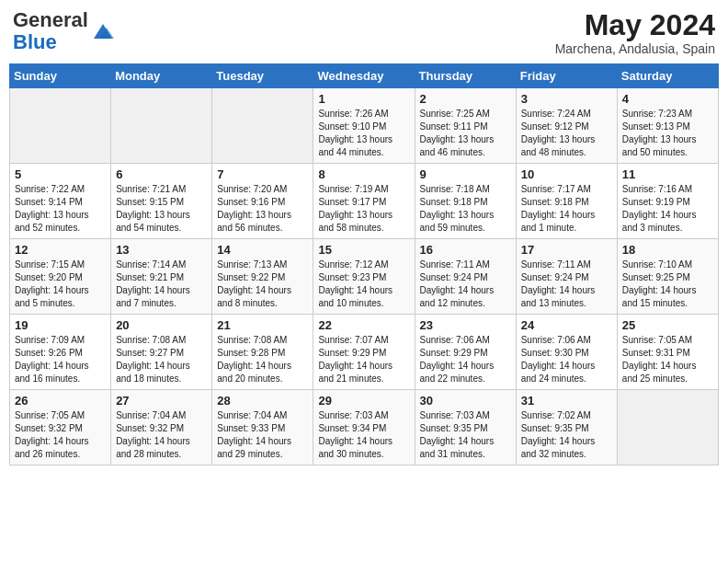 Image resolution: width=728 pixels, height=563 pixels. I want to click on calendar-cell: 3Sunrise: 7:24 AM Sunset: 9:12 PM Daylig…, so click(566, 126).